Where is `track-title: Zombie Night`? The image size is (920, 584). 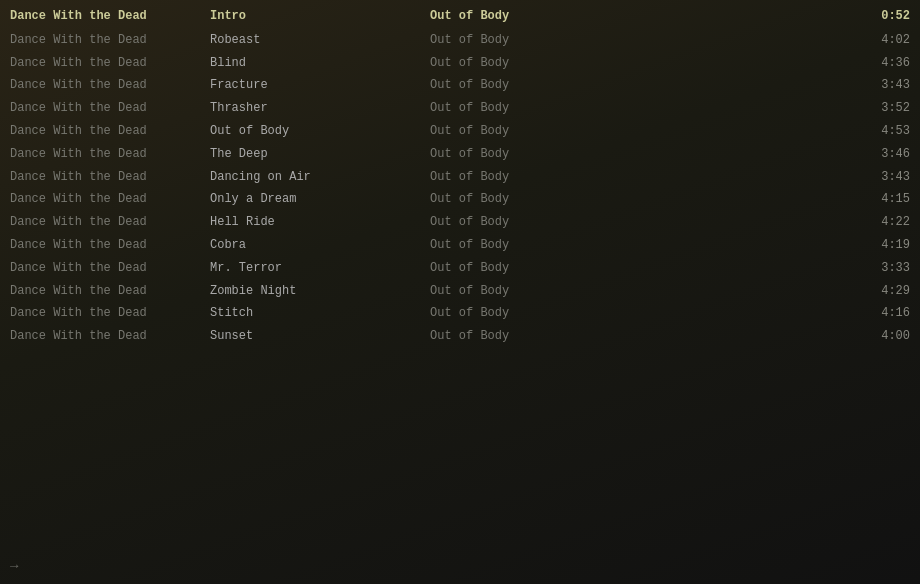
track-title: Zombie Night is located at coordinates (320, 292).